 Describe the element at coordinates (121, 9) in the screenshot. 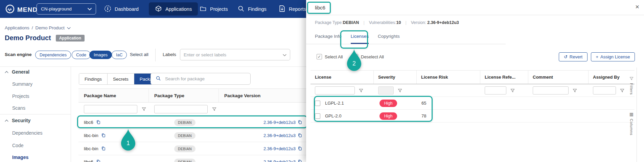

I see `nav-item-dashboard: Dashboard` at that location.